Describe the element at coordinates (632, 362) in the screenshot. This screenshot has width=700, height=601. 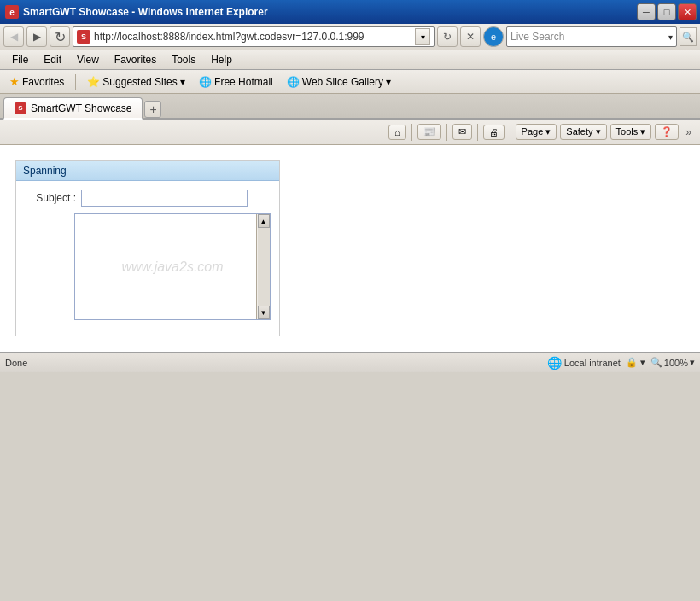
I see `lock-icon: 🔒` at that location.